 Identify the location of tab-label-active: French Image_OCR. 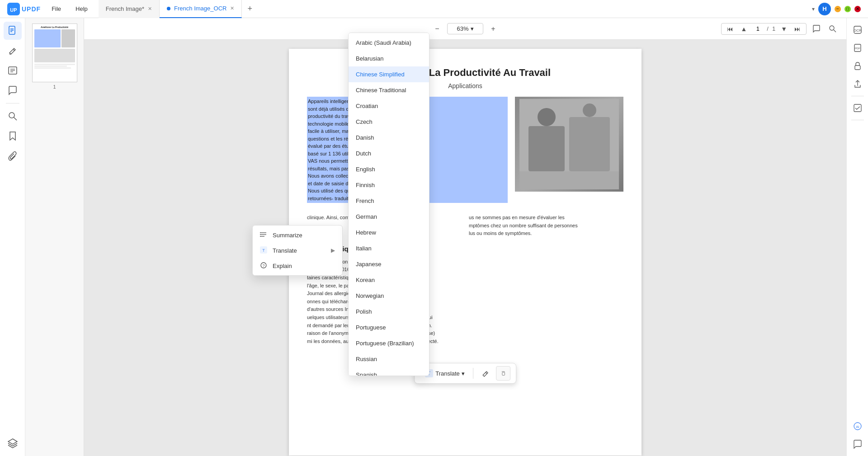
(200, 8).